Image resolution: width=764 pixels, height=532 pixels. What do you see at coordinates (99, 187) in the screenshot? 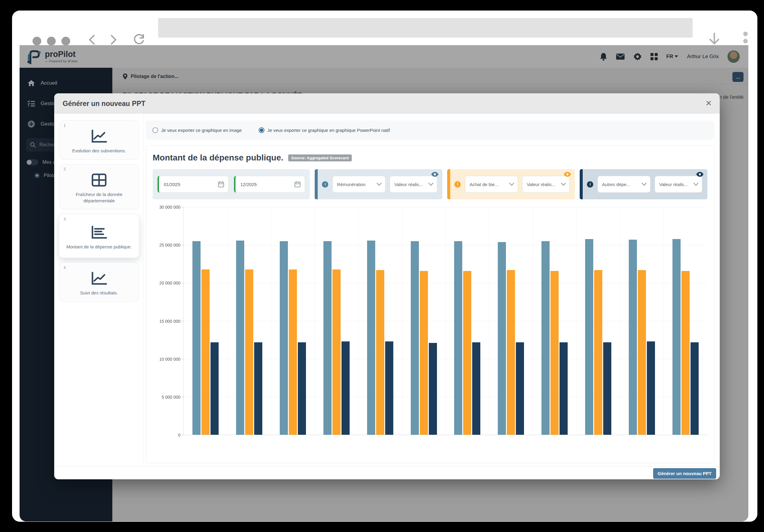
I see `step-card-2: 2Fraîcheur de la donnée départementale` at bounding box center [99, 187].